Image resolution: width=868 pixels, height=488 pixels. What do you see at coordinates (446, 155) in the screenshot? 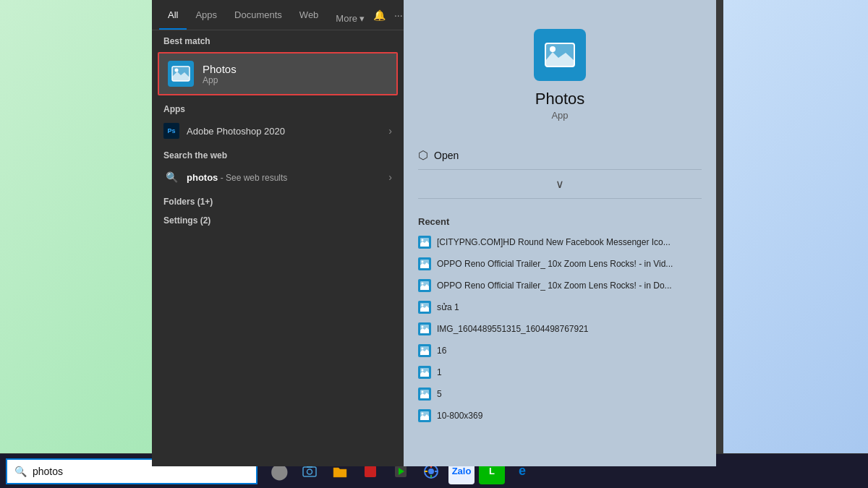
I see `open-label: Open` at bounding box center [446, 155].